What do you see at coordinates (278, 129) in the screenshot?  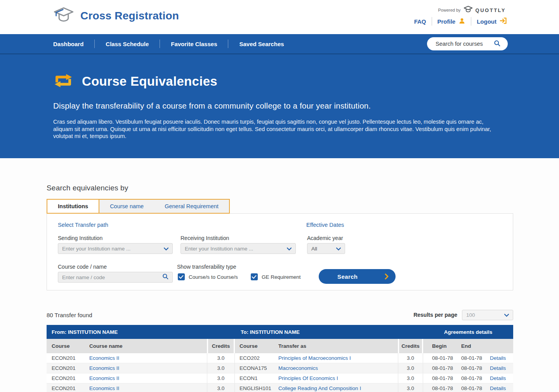 I see `hero-description: Cras sed aliquam libero. Vestibulum feug…` at bounding box center [278, 129].